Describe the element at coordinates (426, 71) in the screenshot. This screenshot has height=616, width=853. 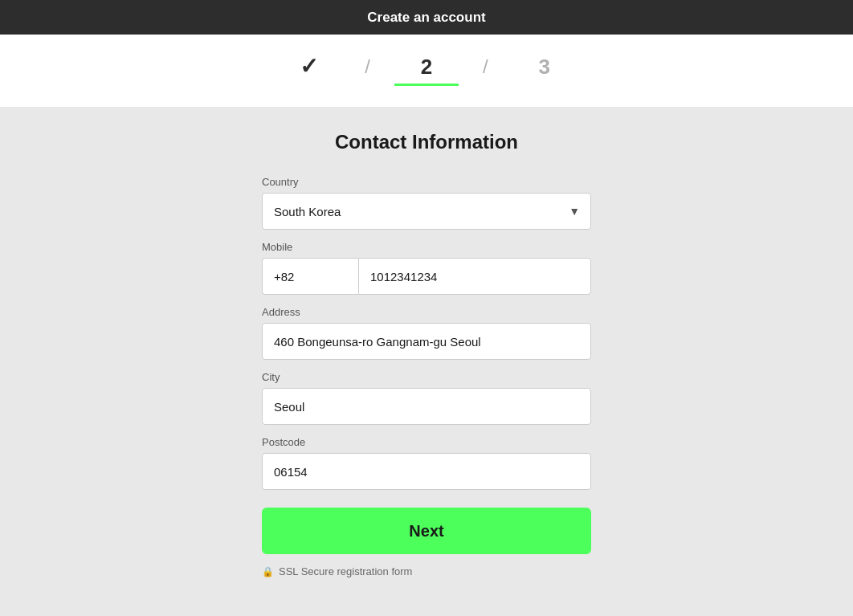
I see `step-2: 2` at that location.